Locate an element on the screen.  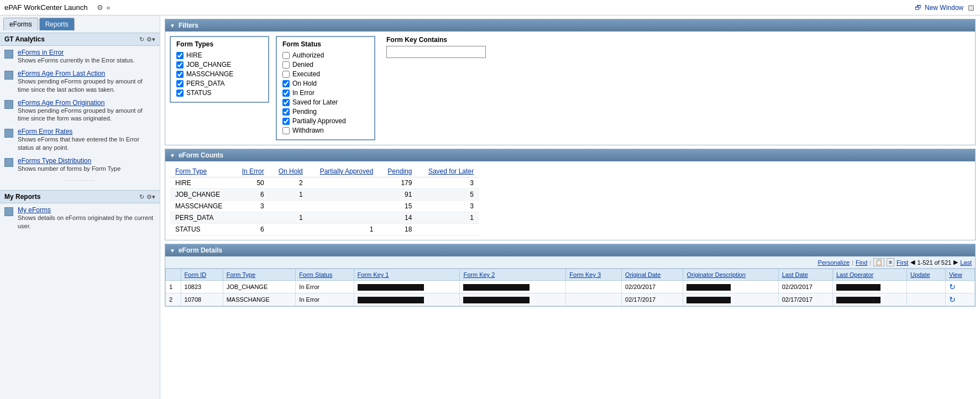
tab-eforms: eForms is located at coordinates (21, 24).